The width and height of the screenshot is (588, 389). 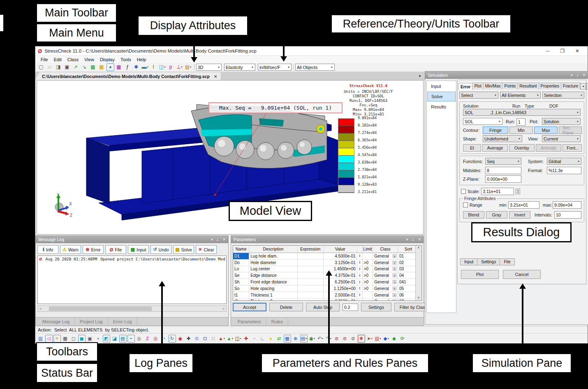 What do you see at coordinates (502, 139) in the screenshot?
I see `shape-combo: Undeformed▼` at bounding box center [502, 139].